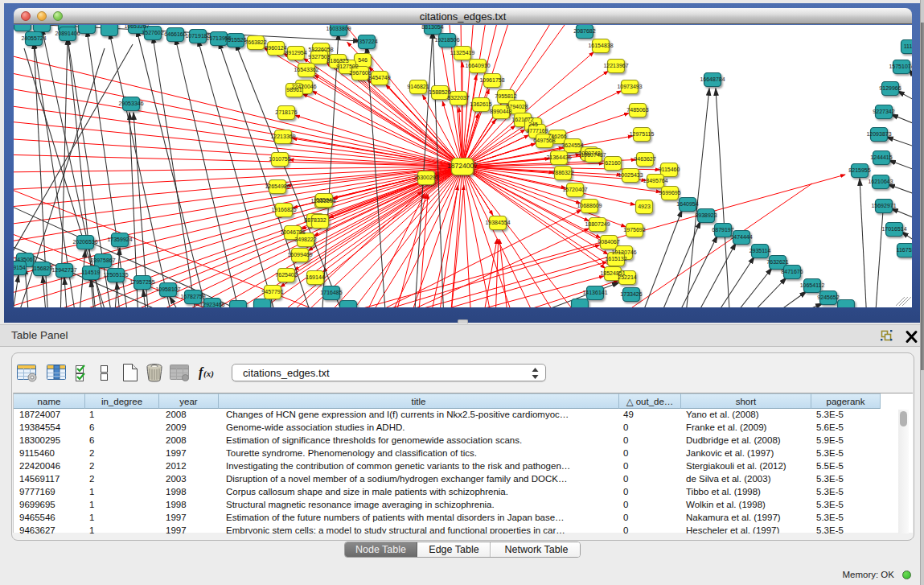 This screenshot has width=924, height=585. What do you see at coordinates (275, 48) in the screenshot?
I see `svg-text: 8960124` at bounding box center [275, 48].